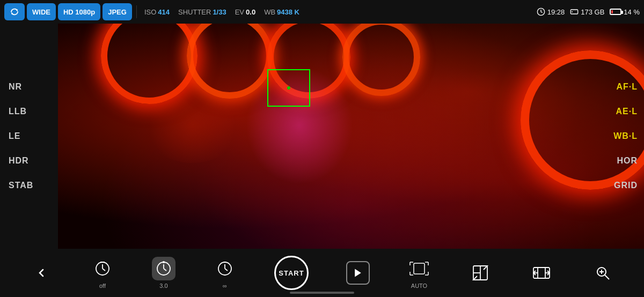  Describe the element at coordinates (322, 12) in the screenshot. I see `top-bar: WIDE HD 1080p JPEG ISO 414 SHUTTER 1/33 …` at that location.